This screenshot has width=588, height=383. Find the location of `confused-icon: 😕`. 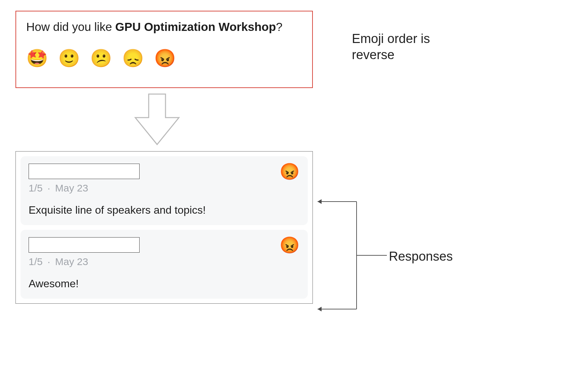

confused-icon: 😕 is located at coordinates (101, 58).